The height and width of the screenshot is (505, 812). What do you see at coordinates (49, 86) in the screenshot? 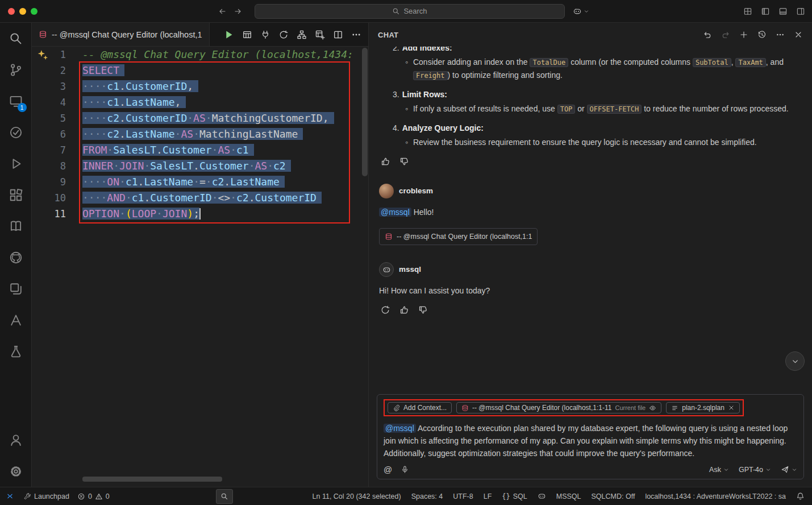
I see `line-number: 3` at bounding box center [49, 86].